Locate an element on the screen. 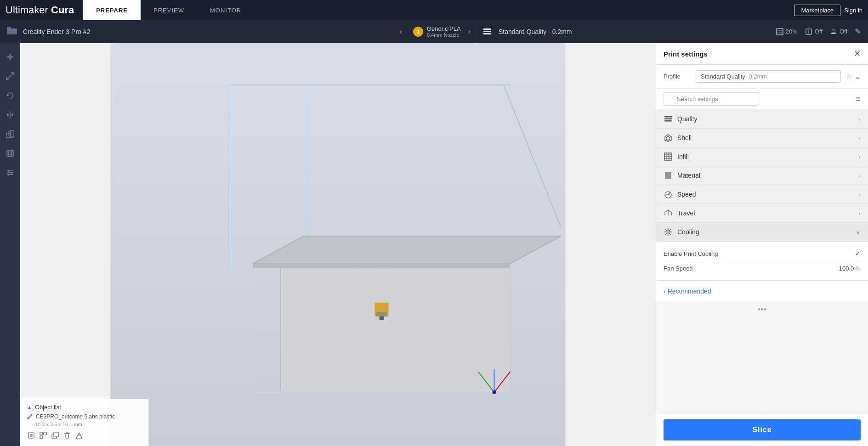 The height and width of the screenshot is (446, 868). tool-mirror is located at coordinates (10, 115).